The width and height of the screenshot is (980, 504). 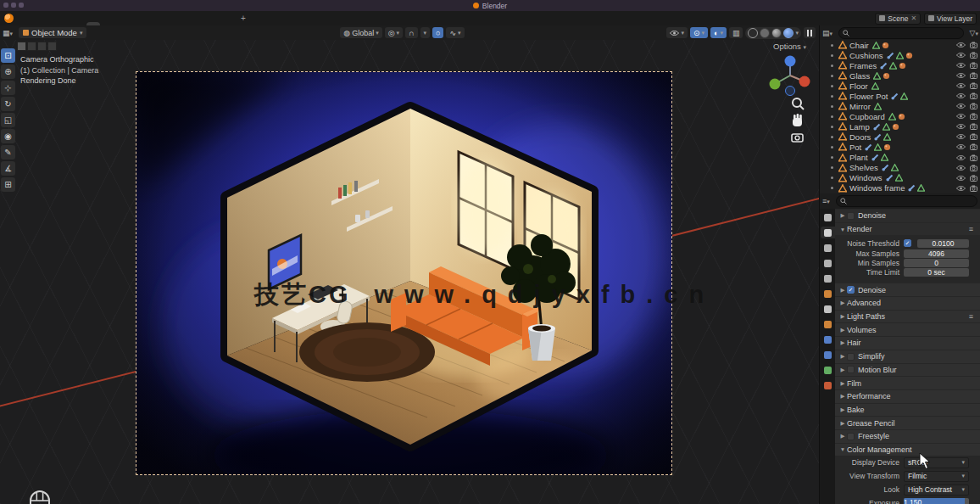 What do you see at coordinates (393, 32) in the screenshot?
I see `pivot-point-dropdown: ◎▾` at bounding box center [393, 32].